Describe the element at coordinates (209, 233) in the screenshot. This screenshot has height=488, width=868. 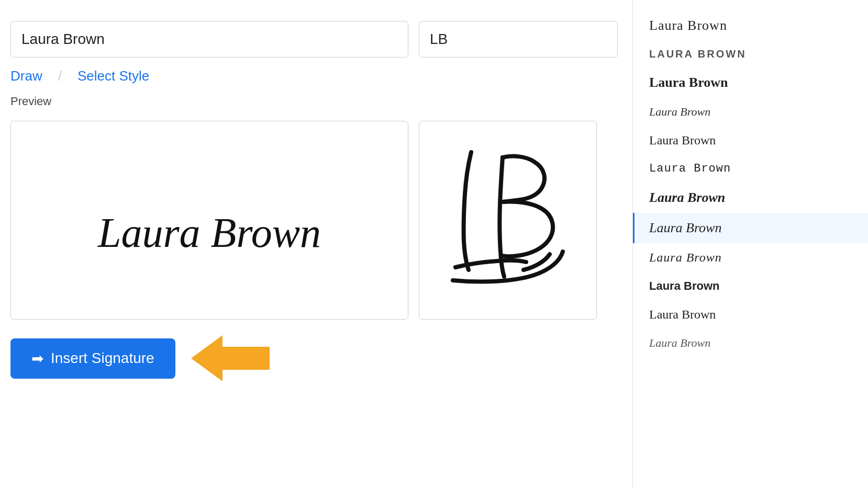
I see `svg-text: Laura Brown` at that location.